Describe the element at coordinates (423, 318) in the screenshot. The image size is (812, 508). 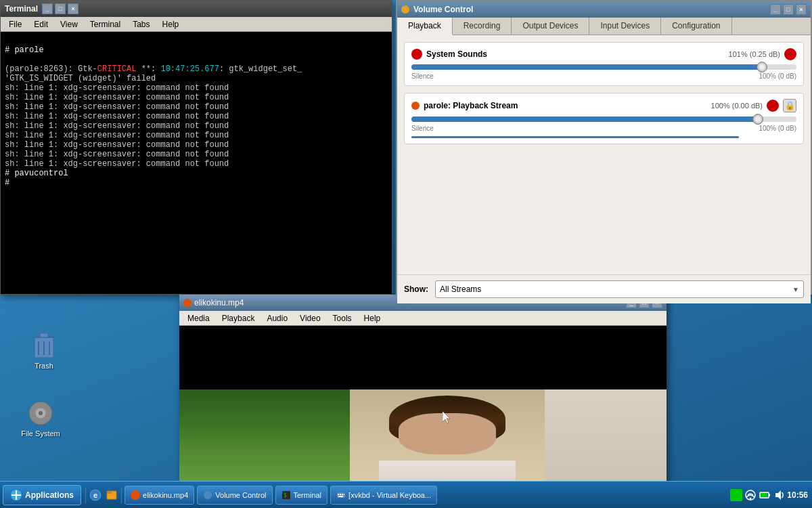
I see `parole-menubar: Media Playback Audio Video Tools Help` at that location.